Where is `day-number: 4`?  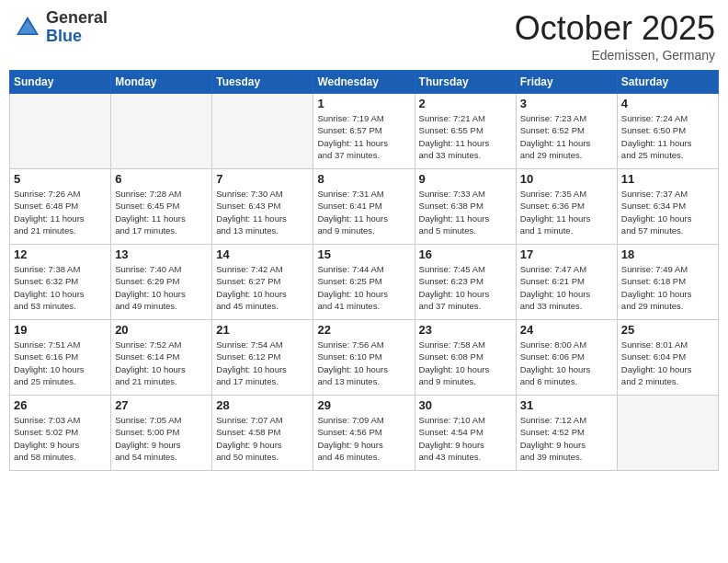 day-number: 4 is located at coordinates (667, 103).